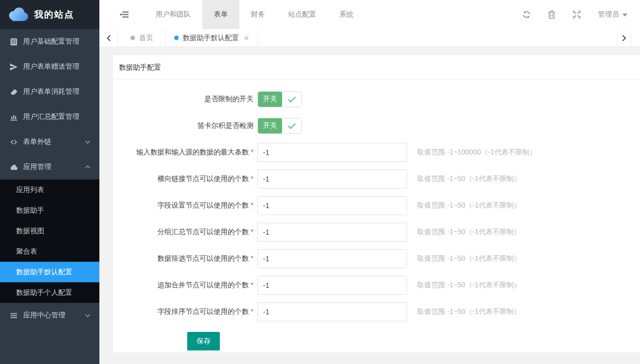 This screenshot has width=640, height=364. Describe the element at coordinates (50, 42) in the screenshot. I see `sidebar-item-user-base-config: 用户基础配置管理` at that location.